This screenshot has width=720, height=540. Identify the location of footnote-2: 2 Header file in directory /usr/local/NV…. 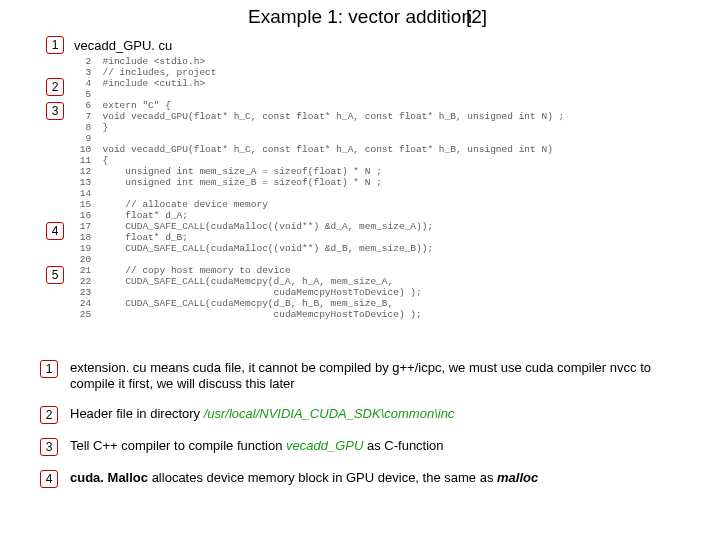
(360, 415).